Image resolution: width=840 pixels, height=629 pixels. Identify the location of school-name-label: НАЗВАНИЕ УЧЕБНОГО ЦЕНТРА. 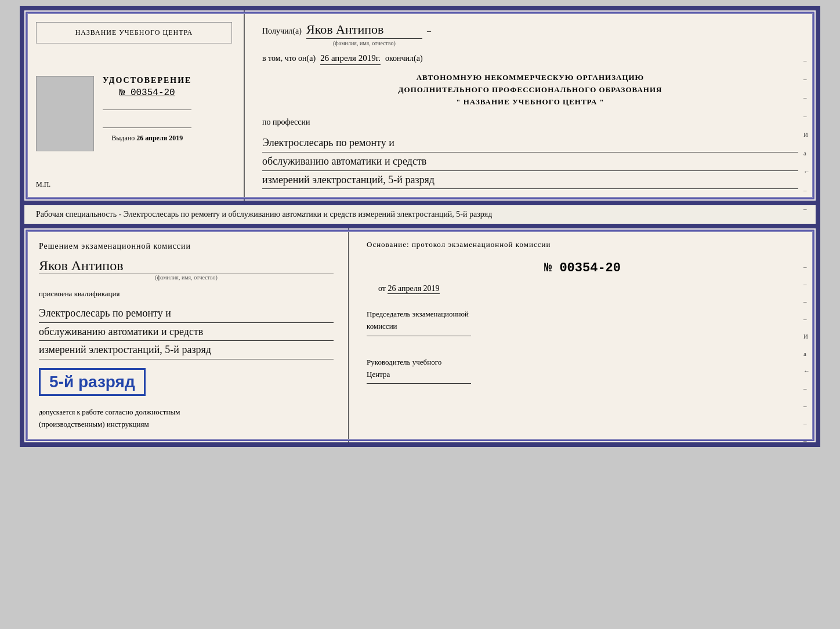
(135, 32).